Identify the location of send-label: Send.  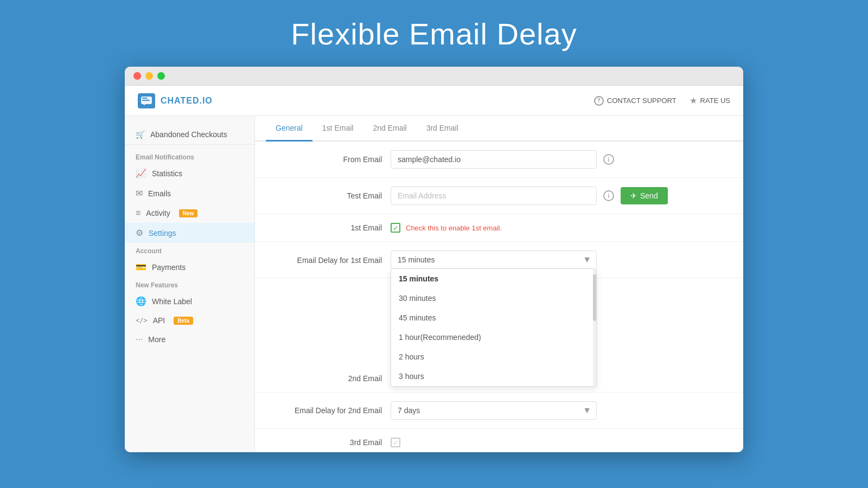
(649, 196).